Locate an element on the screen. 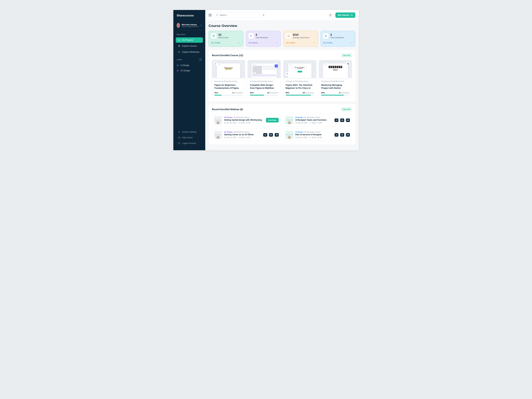 This screenshot has height=399, width=532. progress-lessons: 8/10 lessons is located at coordinates (344, 93).